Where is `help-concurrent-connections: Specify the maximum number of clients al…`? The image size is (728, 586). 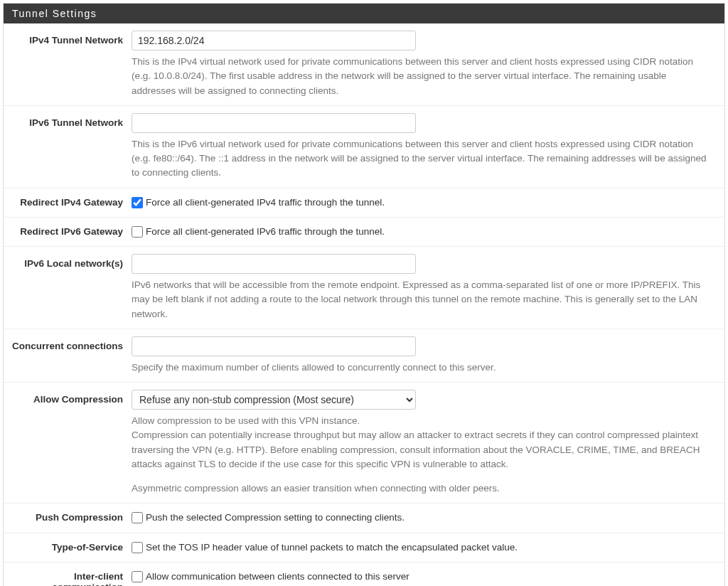
help-concurrent-connections: Specify the maximum number of clients al… is located at coordinates (422, 368).